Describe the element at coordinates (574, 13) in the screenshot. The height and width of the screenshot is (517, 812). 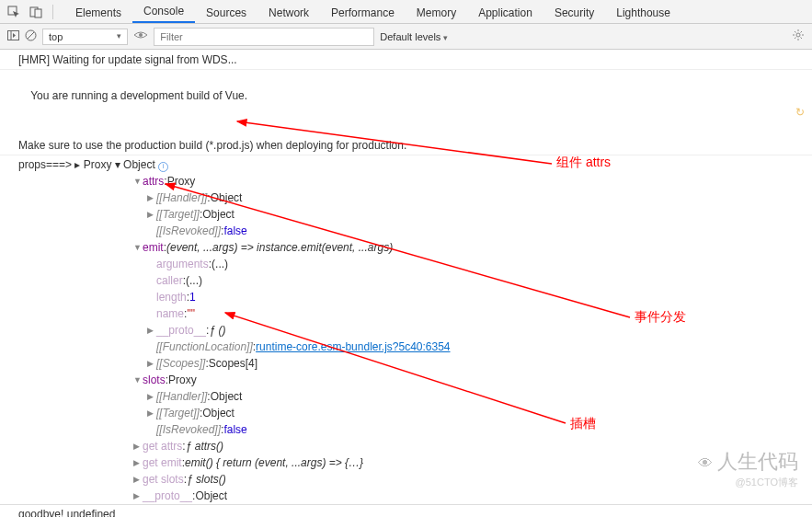
I see `tab-security: Security` at that location.